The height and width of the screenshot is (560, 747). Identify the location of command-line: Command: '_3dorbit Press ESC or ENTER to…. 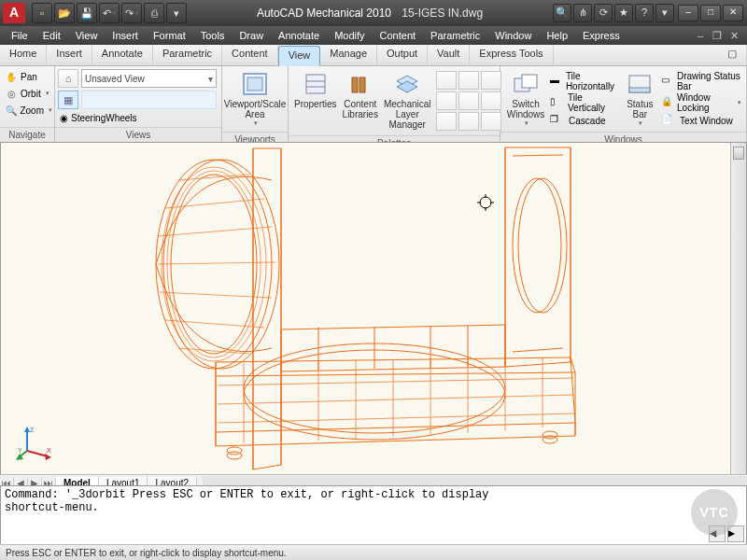
(374, 515).